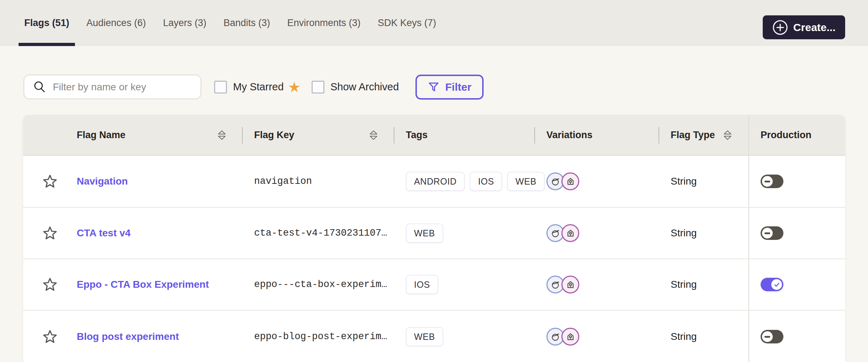  Describe the element at coordinates (570, 135) in the screenshot. I see `column-header-label: Variations` at that location.